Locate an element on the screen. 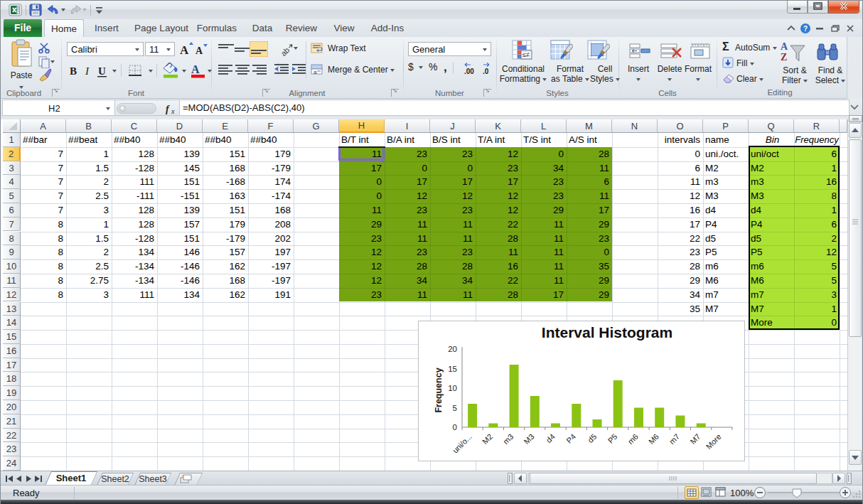 The height and width of the screenshot is (504, 863). svg-text: 5 is located at coordinates (455, 408).